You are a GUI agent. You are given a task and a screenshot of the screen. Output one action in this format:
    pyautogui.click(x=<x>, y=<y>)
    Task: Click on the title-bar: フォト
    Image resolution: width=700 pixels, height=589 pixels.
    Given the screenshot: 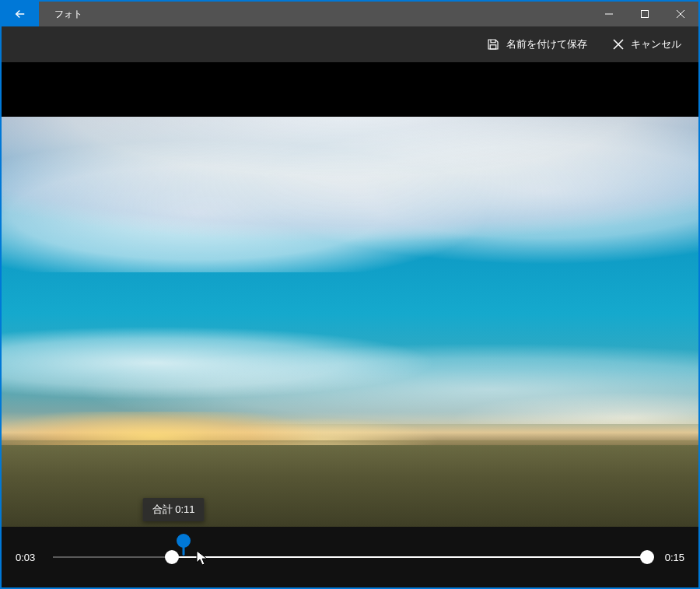 What is the action you would take?
    pyautogui.click(x=350, y=13)
    